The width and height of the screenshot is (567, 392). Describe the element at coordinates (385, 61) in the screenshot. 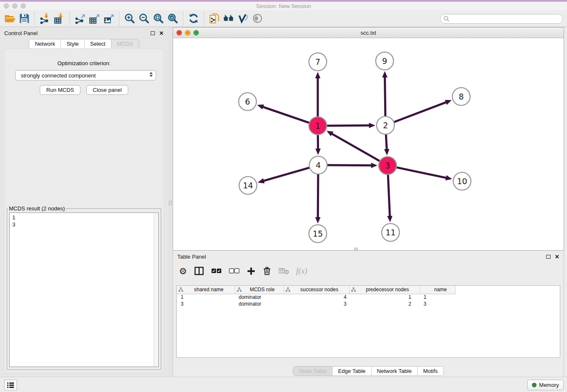

I see `graph-node-9: 9` at that location.